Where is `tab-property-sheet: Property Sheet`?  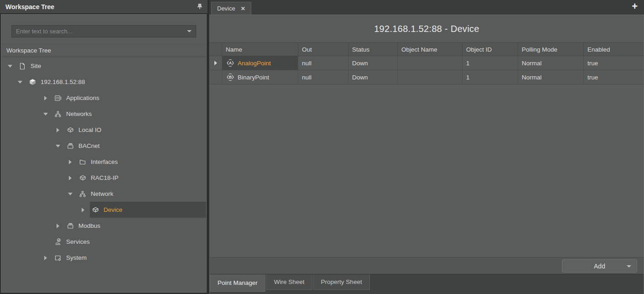
tab-property-sheet: Property Sheet is located at coordinates (342, 282).